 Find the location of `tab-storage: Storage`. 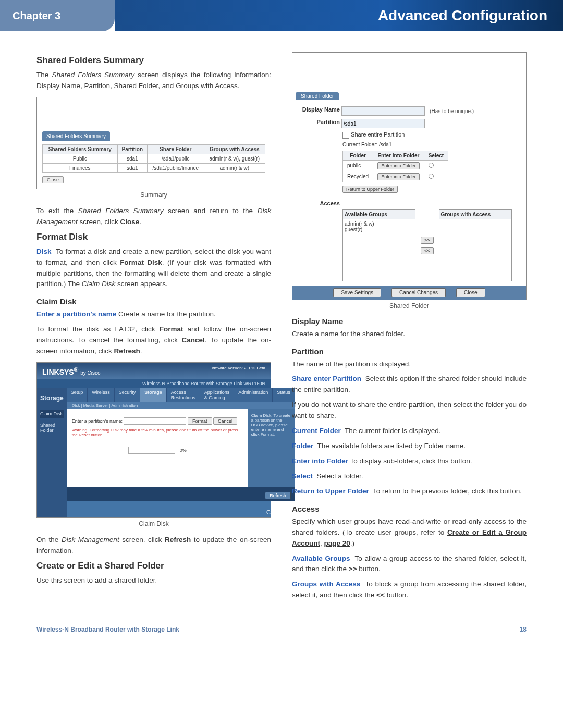

tab-storage: Storage is located at coordinates (153, 395).